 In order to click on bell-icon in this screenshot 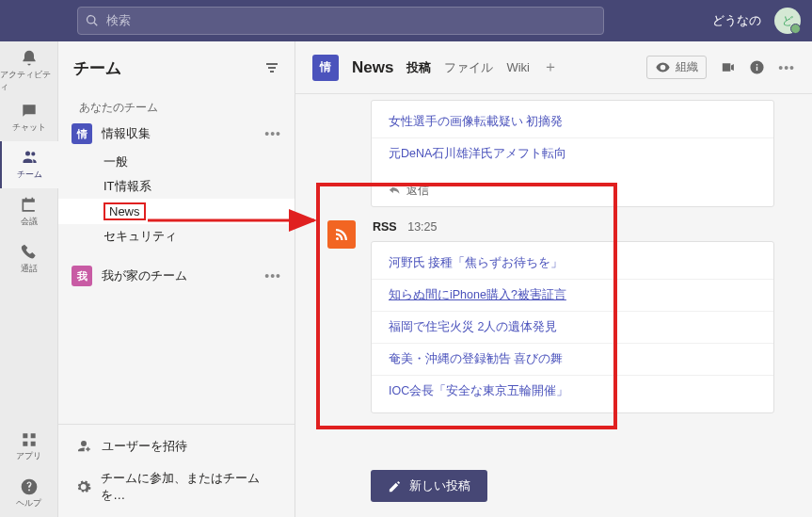, I will do `click(29, 58)`.